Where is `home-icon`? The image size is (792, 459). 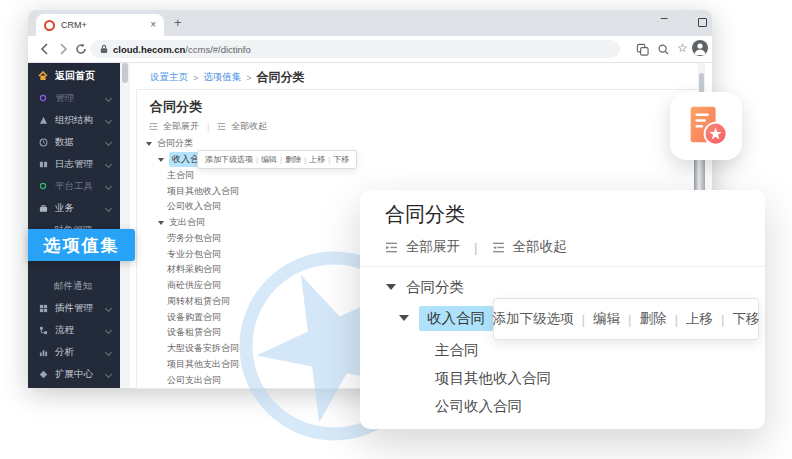
home-icon is located at coordinates (43, 76).